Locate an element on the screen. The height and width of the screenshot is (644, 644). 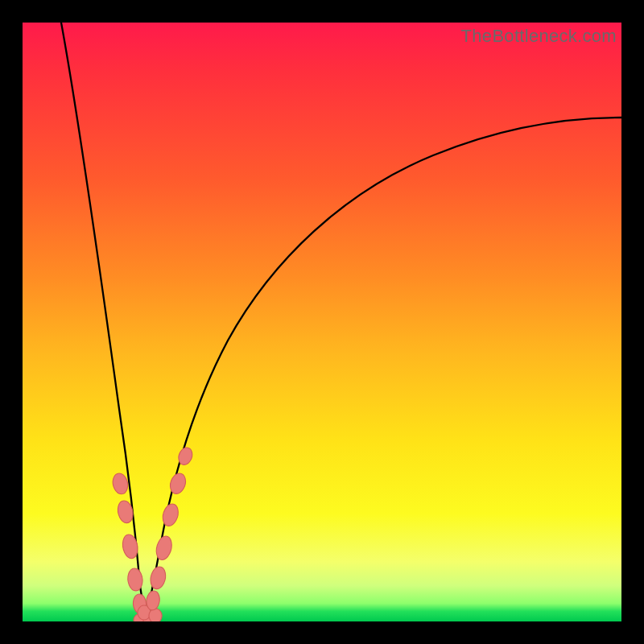
curve-left-branch is located at coordinates (103, 320).